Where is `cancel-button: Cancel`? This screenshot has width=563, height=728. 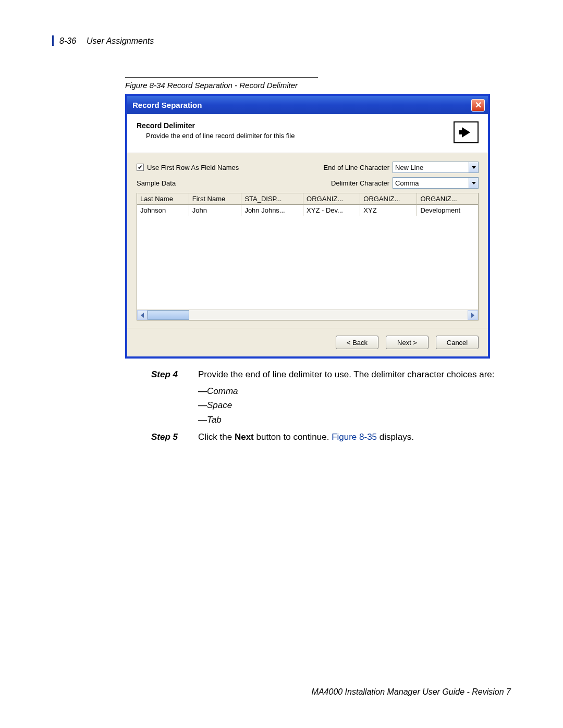
cancel-button: Cancel is located at coordinates (457, 342).